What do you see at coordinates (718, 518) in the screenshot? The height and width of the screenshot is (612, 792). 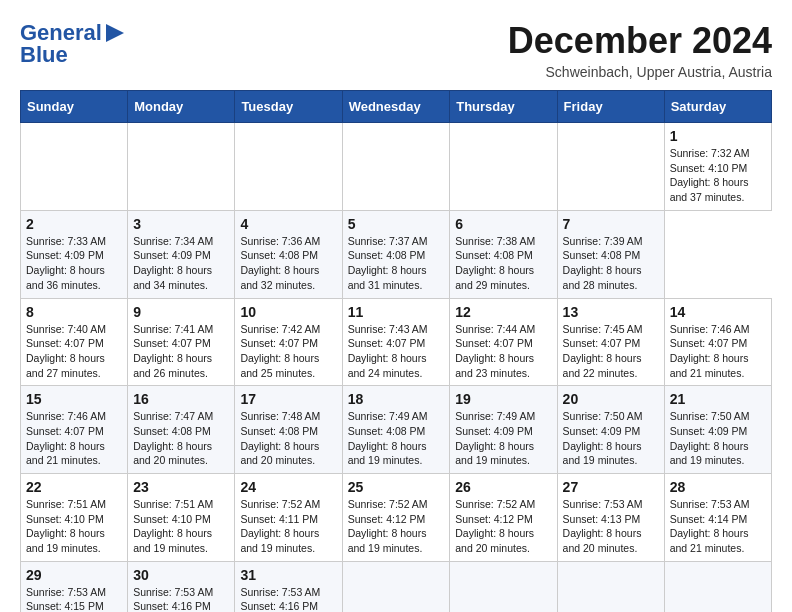 I see `calendar-cell: 28 Sunrise: 7:53 AM Sunset: 4:14 PM Dayl…` at bounding box center [718, 518].